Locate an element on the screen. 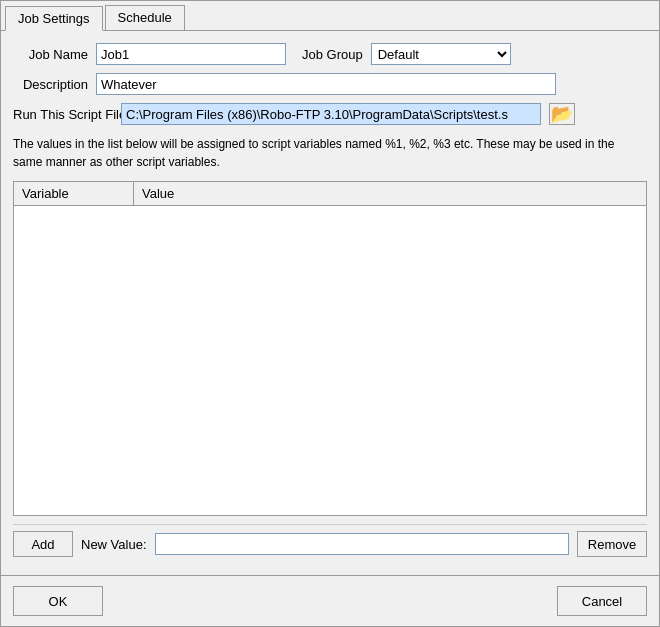 The image size is (660, 627). cancel-button: Cancel is located at coordinates (602, 601).